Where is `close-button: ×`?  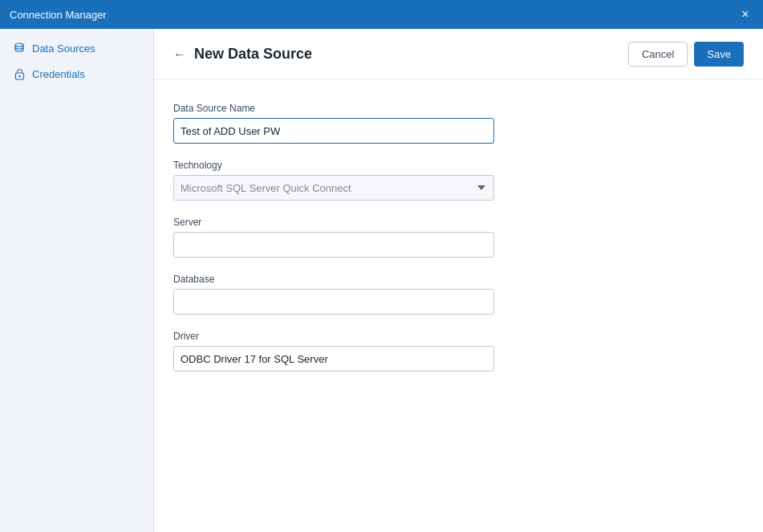
close-button: × is located at coordinates (745, 14).